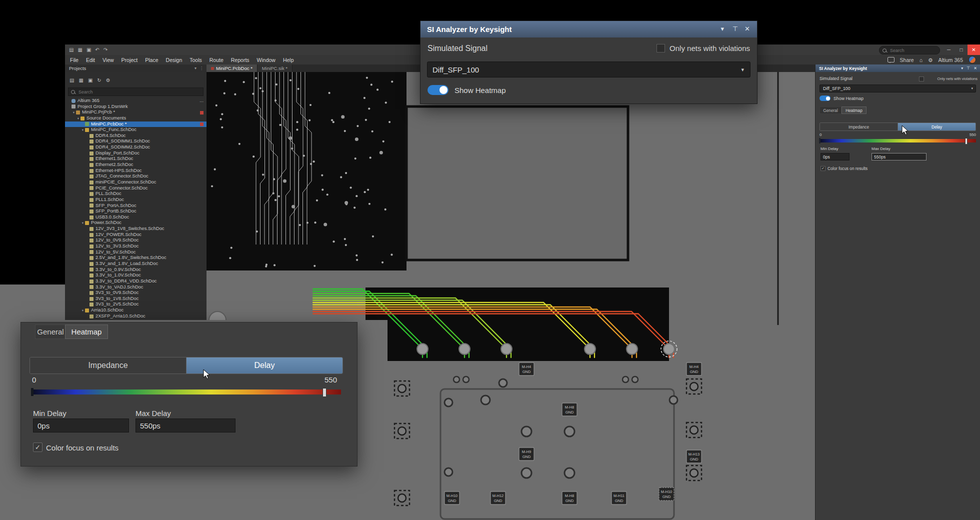  What do you see at coordinates (74, 60) in the screenshot?
I see `menu-file: File` at bounding box center [74, 60].